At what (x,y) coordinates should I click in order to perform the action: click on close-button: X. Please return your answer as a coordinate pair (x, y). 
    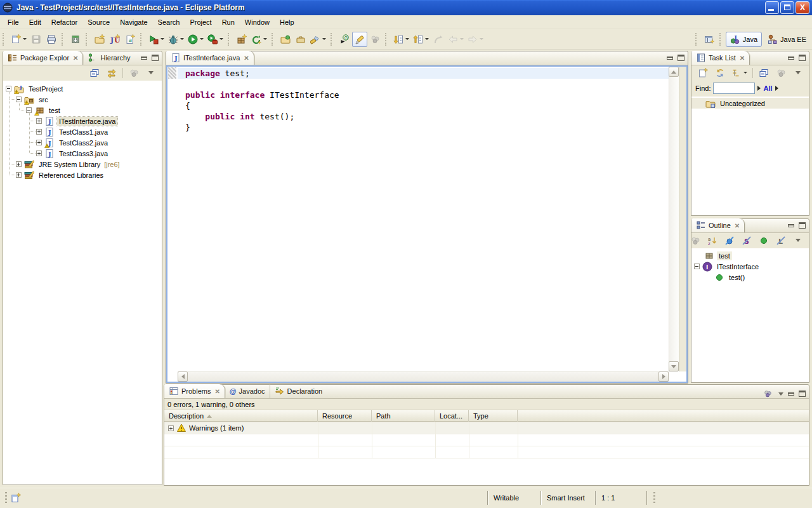
    Looking at the image, I should click on (802, 8).